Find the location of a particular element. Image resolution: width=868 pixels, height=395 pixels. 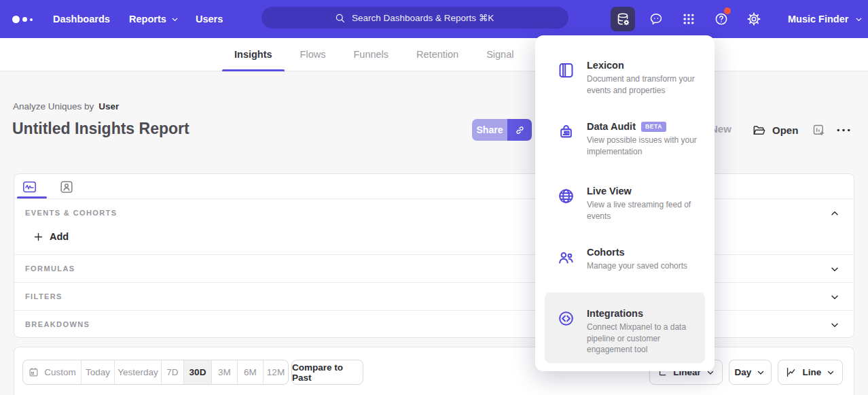

date-range-control: Custom Today Yesterday 7D 30D 3M 6M 12M is located at coordinates (156, 373).